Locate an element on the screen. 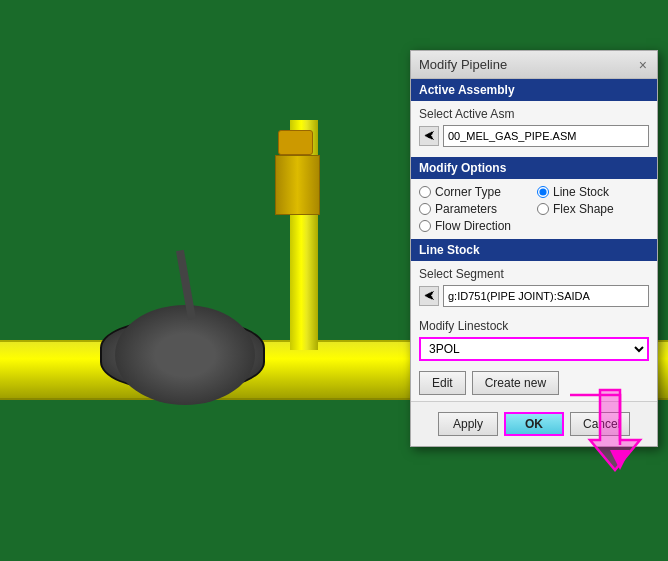 This screenshot has width=668, height=561. apply-button: Apply is located at coordinates (468, 424).